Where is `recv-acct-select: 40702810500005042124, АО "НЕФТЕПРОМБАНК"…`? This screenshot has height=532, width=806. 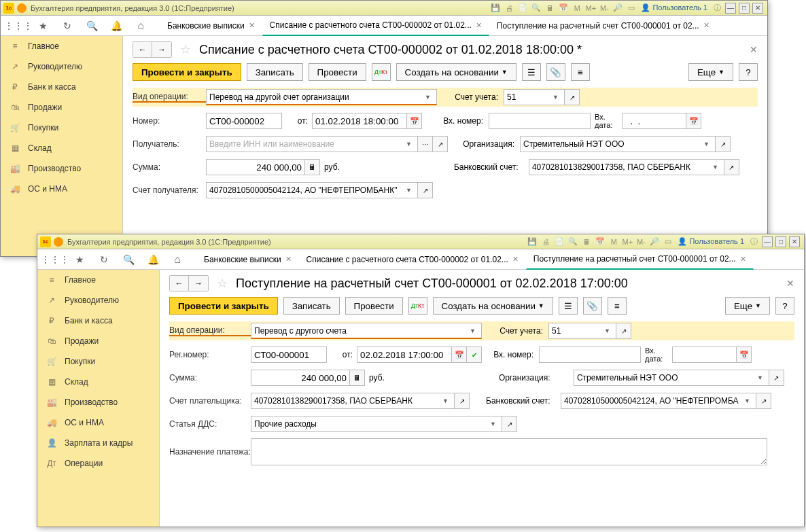
recv-acct-select: 40702810500005042124, АО "НЕФТЕПРОМБАНК"… is located at coordinates (312, 190).